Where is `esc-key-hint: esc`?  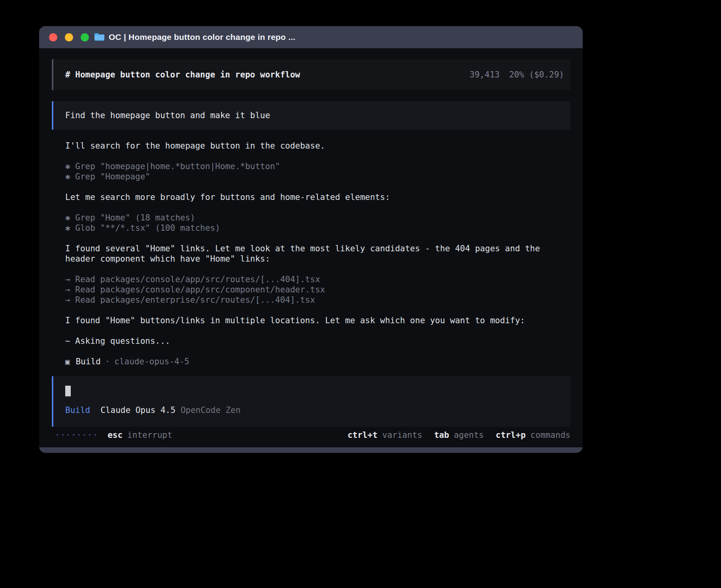 esc-key-hint: esc is located at coordinates (115, 435).